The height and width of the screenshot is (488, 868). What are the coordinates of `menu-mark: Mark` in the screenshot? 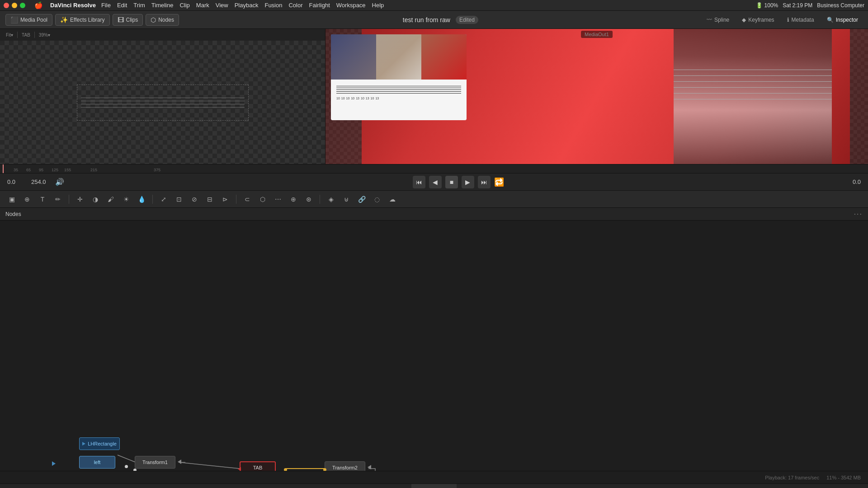 It's located at (203, 5).